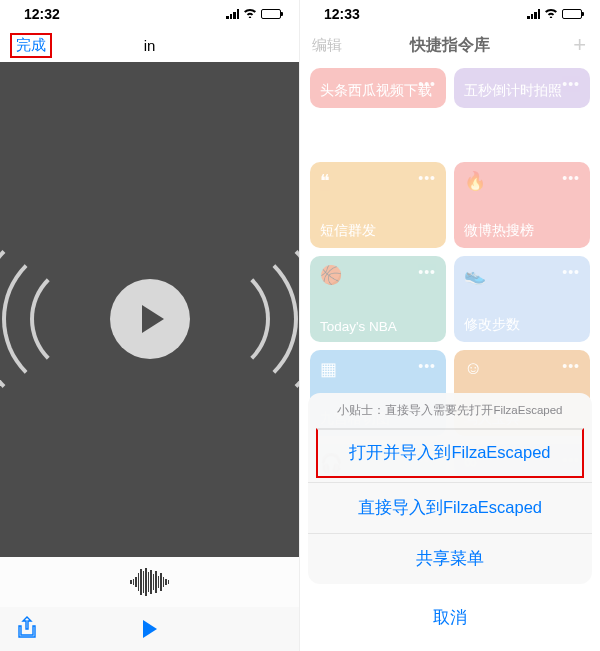  Describe the element at coordinates (27, 629) in the screenshot. I see `share-button` at that location.